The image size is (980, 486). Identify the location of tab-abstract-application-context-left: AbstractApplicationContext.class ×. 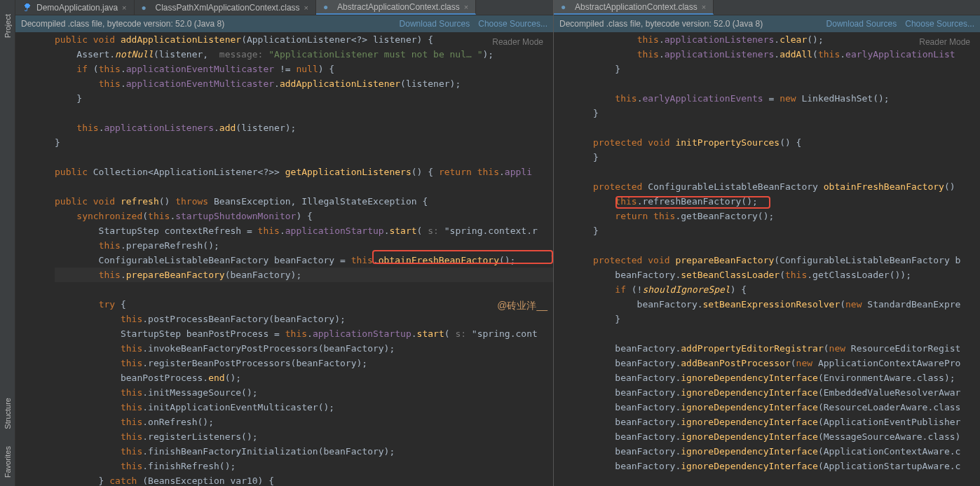
(396, 7).